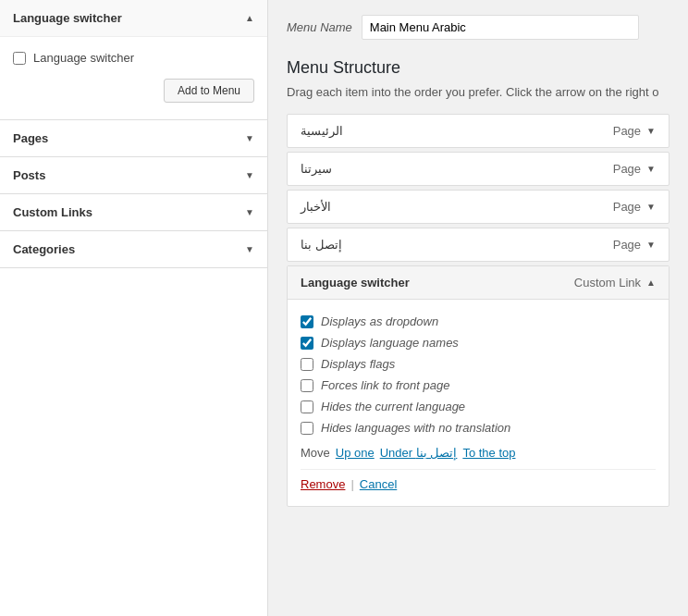 The image size is (688, 616). What do you see at coordinates (385, 385) in the screenshot?
I see `option-frontpage-label: Forces link to front page` at bounding box center [385, 385].